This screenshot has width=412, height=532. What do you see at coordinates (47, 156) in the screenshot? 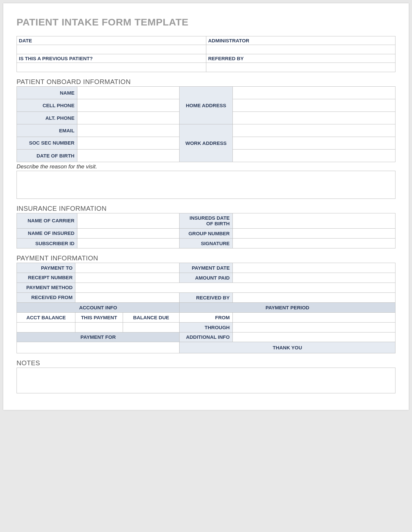
I see `dob-label: DATE OF BIRTH` at bounding box center [47, 156].